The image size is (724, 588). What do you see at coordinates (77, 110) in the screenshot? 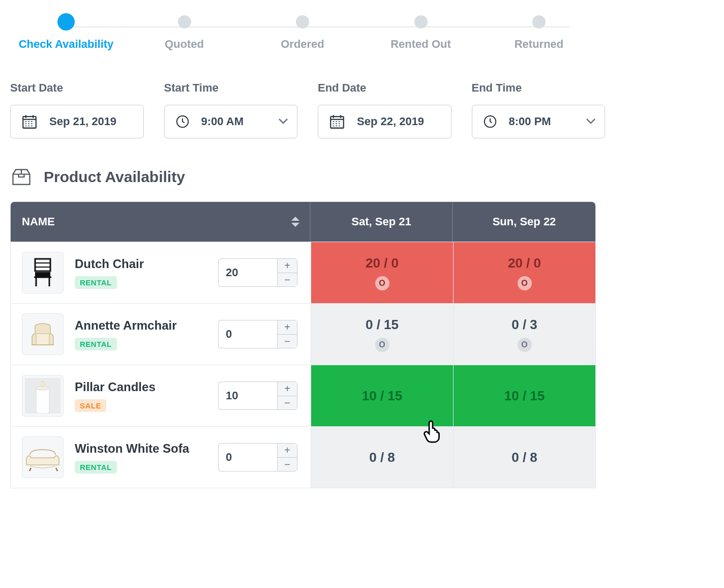
I see `start-date-group: Start Date Sep 21, 2019` at bounding box center [77, 110].